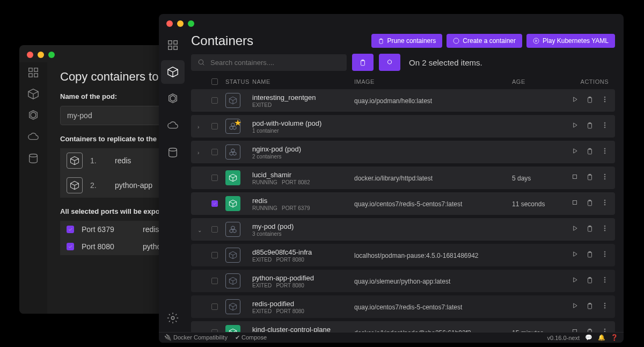 The width and height of the screenshot is (644, 347). I want to click on item-name: python-app, so click(134, 185).